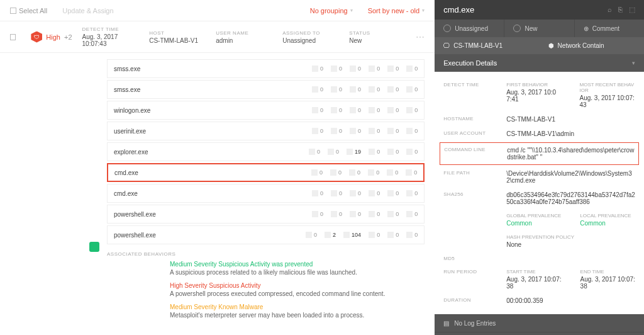 Image resolution: width=644 pixels, height=335 pixels. Describe the element at coordinates (68, 37) in the screenshot. I see `extra-count: +2` at that location.